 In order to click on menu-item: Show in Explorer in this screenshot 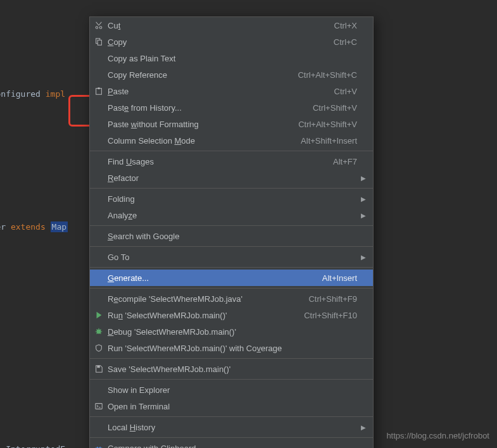, I will do `click(232, 390)`.